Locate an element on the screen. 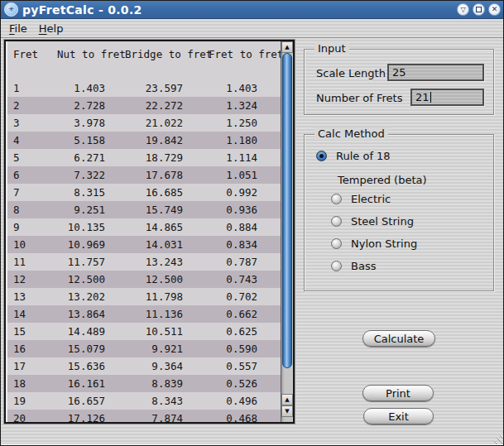  table-cell: 16.685 is located at coordinates (144, 192).